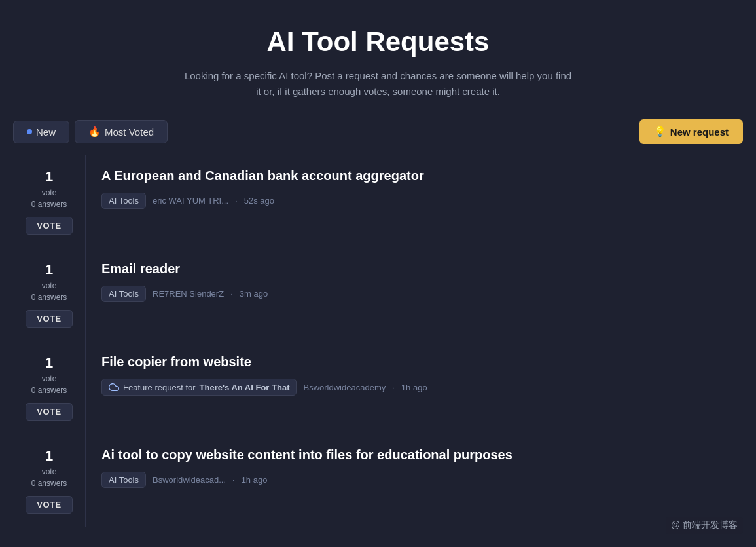 The height and width of the screenshot is (547, 756). I want to click on page-description: Looking for a specific AI tool? Post a r…, so click(378, 84).